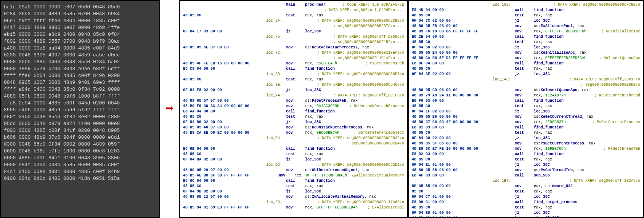 The height and width of the screenshot is (218, 644). What do you see at coordinates (217, 112) in the screenshot?
I see `asm-bytes: E8 AA 04 00 00` at bounding box center [217, 112].